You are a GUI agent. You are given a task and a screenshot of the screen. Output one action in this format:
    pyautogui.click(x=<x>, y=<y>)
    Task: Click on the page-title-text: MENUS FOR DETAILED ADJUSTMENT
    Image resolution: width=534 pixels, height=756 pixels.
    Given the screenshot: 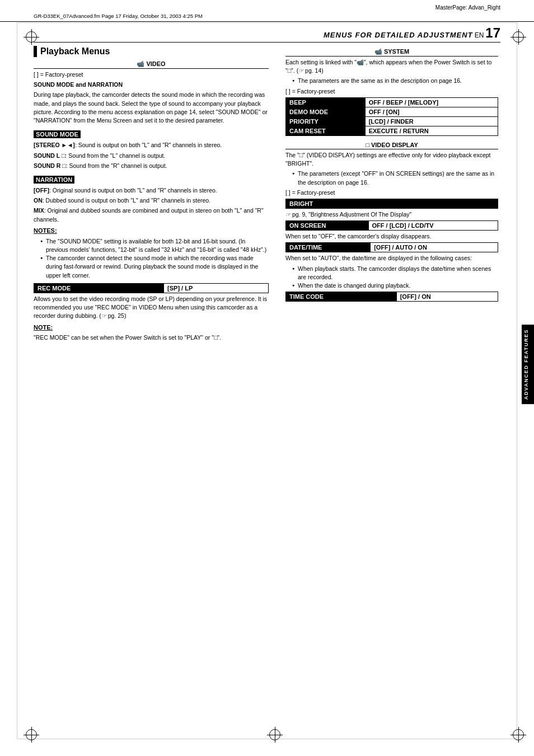 What is the action you would take?
    pyautogui.click(x=399, y=35)
    